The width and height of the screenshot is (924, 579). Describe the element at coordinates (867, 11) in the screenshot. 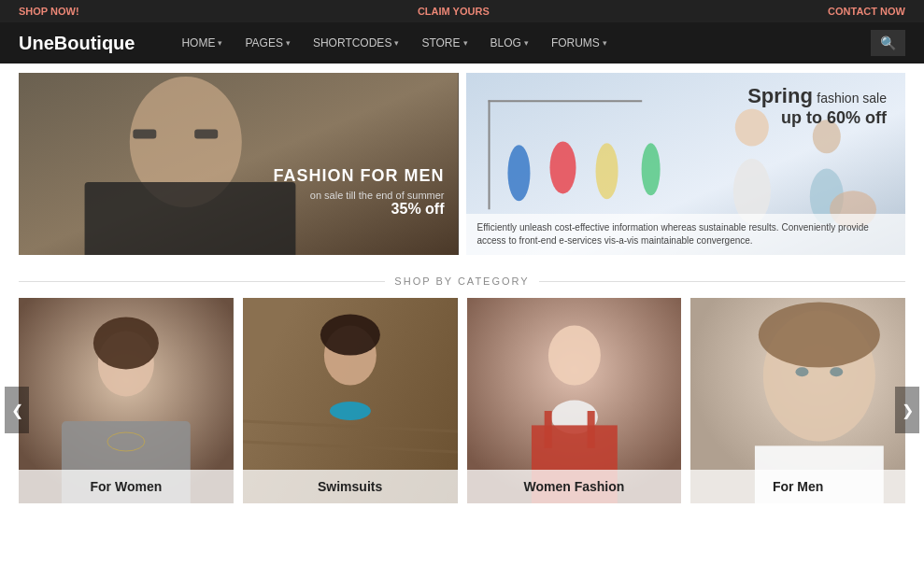

I see `top-bar-right: CONTACT NOW` at that location.